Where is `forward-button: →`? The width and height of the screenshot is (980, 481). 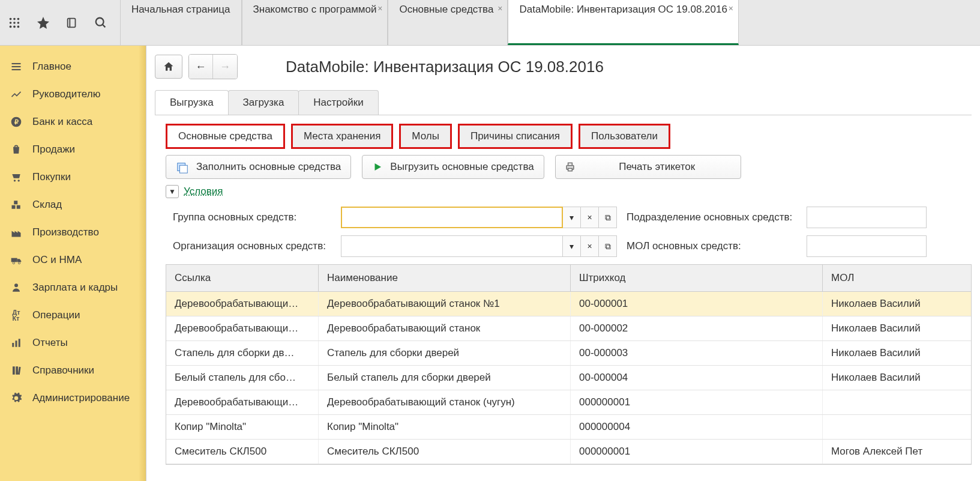 forward-button: → is located at coordinates (225, 67).